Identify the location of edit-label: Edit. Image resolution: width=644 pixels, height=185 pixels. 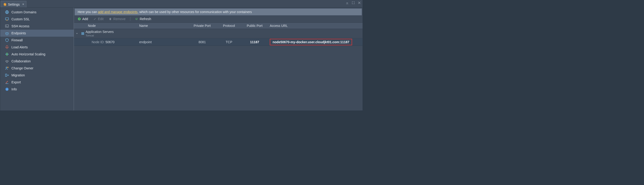
(101, 19).